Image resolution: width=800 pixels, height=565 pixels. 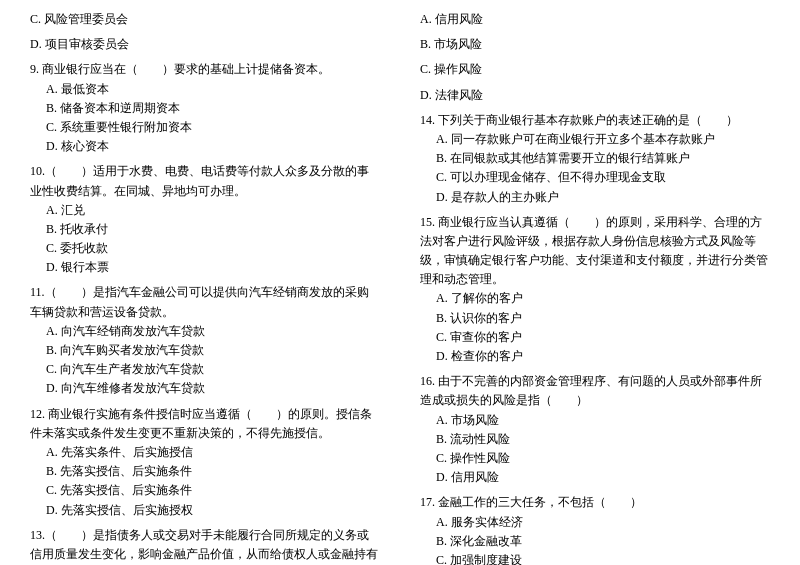 What do you see at coordinates (595, 318) in the screenshot?
I see `q15-option-b: B. 认识你的客户` at bounding box center [595, 318].